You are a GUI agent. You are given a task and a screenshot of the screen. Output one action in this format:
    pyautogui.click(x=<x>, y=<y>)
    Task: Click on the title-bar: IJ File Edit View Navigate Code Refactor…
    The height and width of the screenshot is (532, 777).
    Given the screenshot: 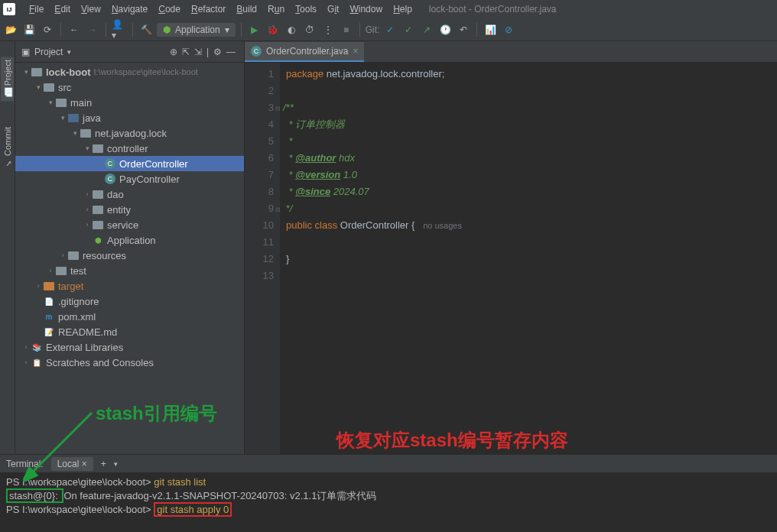 What is the action you would take?
    pyautogui.click(x=388, y=9)
    